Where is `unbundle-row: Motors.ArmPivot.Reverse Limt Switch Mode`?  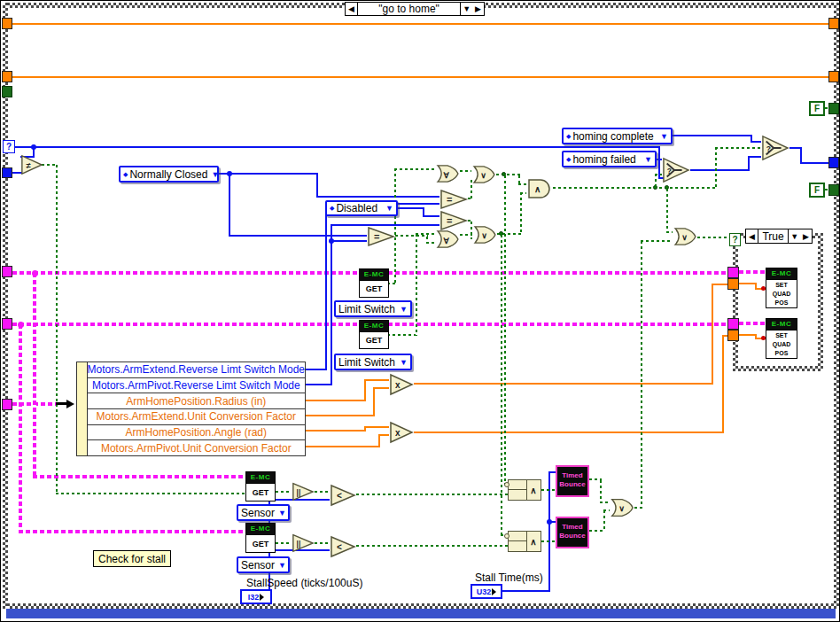
unbundle-row: Motors.ArmPivot.Reverse Limt Switch Mode is located at coordinates (197, 386).